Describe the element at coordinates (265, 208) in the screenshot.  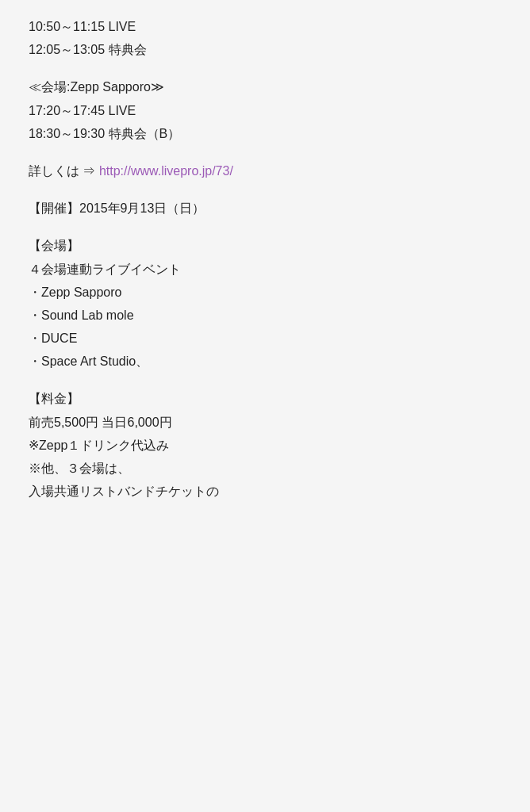
I see `event-date: 【開催】2015年9月13日（日）` at that location.